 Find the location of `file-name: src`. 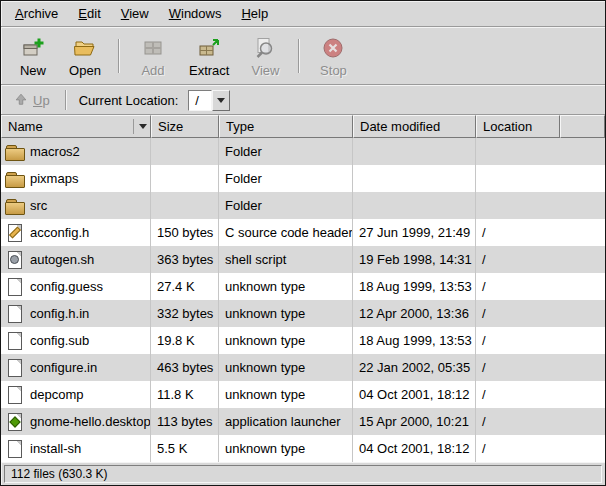

file-name: src is located at coordinates (38, 206).